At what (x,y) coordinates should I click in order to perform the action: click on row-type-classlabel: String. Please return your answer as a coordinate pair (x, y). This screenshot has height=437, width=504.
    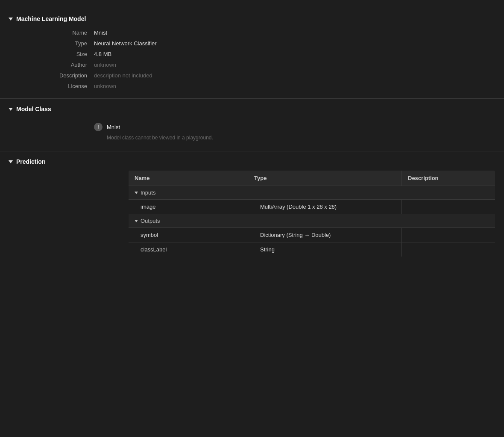
    Looking at the image, I should click on (325, 250).